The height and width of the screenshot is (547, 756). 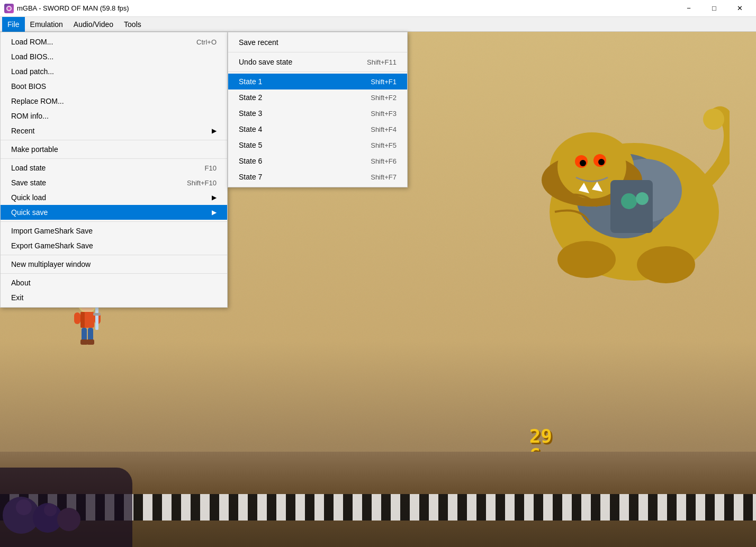 What do you see at coordinates (318, 42) in the screenshot?
I see `submenu-save-recent: Save recent` at bounding box center [318, 42].